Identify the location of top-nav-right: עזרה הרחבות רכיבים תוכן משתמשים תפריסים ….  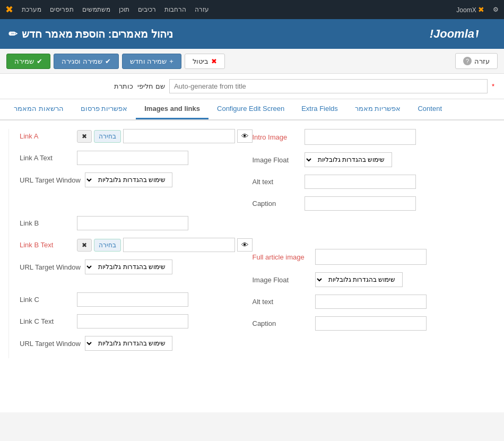
(107, 10).